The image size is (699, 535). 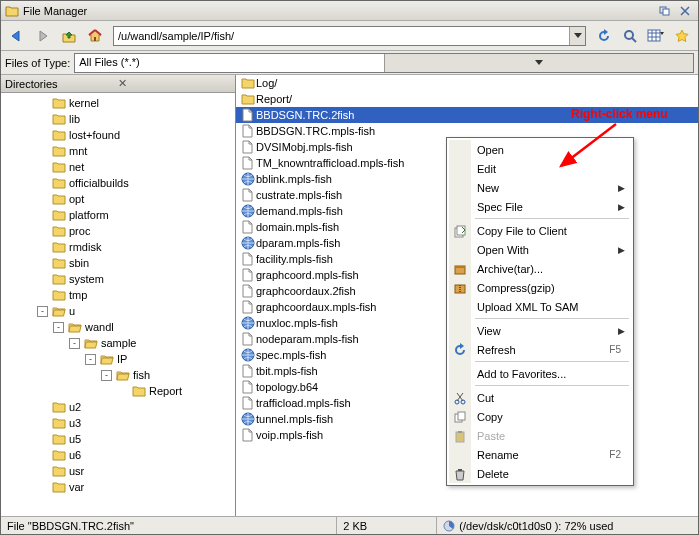 I want to click on copy-icon, so click(x=461, y=417).